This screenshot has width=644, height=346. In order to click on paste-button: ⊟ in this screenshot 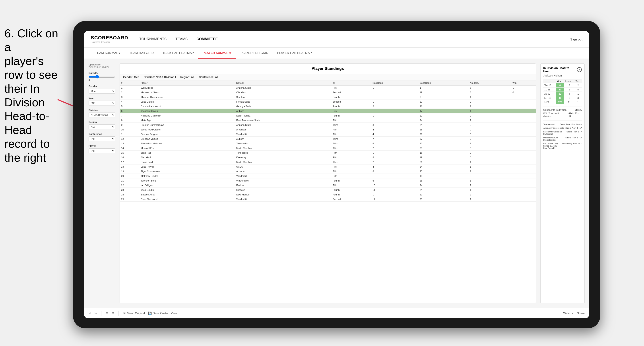, I will do `click(113, 313)`.